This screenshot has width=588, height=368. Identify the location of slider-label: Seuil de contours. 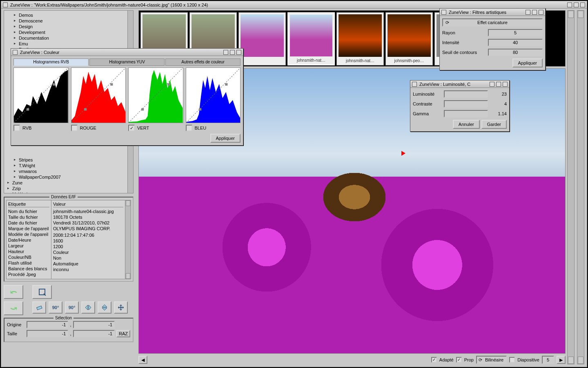
(464, 52).